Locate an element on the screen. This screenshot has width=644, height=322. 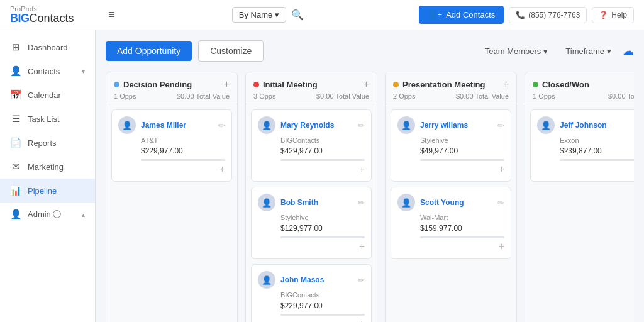
card-company: BIGContacts is located at coordinates (323, 295).